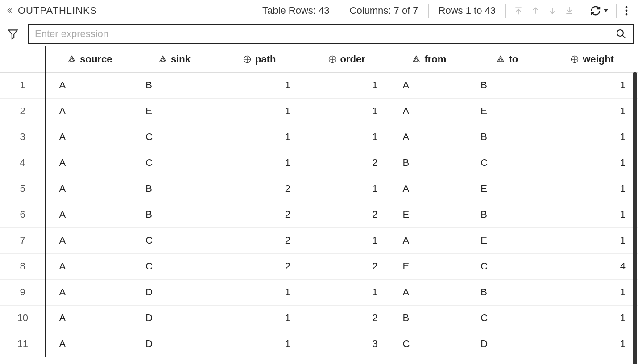 Image resolution: width=638 pixels, height=364 pixels. I want to click on cell-to: C, so click(507, 163).